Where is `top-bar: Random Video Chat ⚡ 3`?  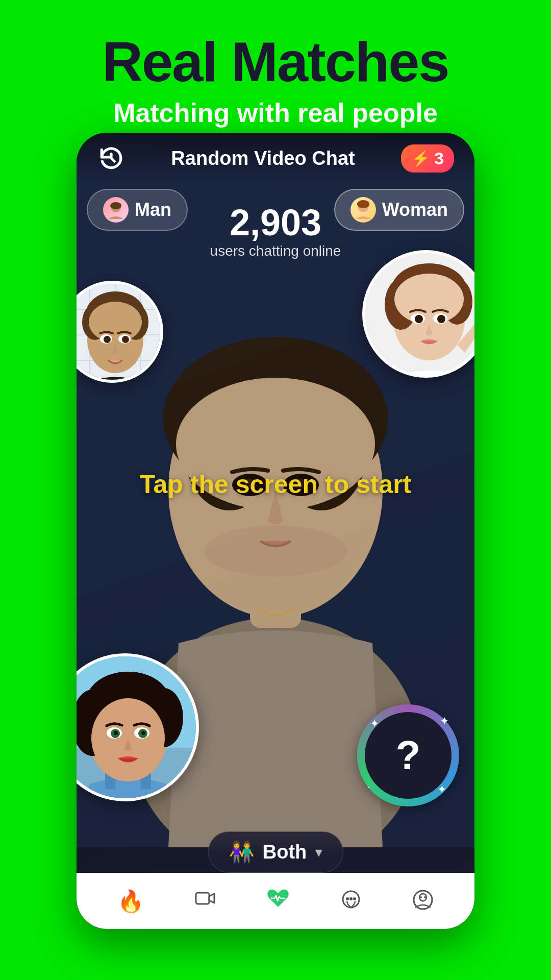 top-bar: Random Video Chat ⚡ 3 is located at coordinates (276, 158).